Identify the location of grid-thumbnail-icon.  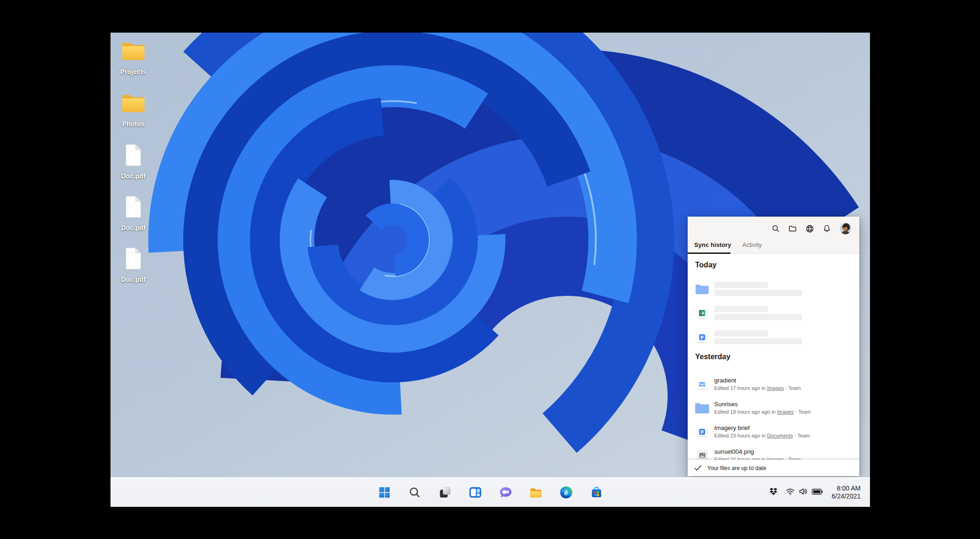
(702, 384).